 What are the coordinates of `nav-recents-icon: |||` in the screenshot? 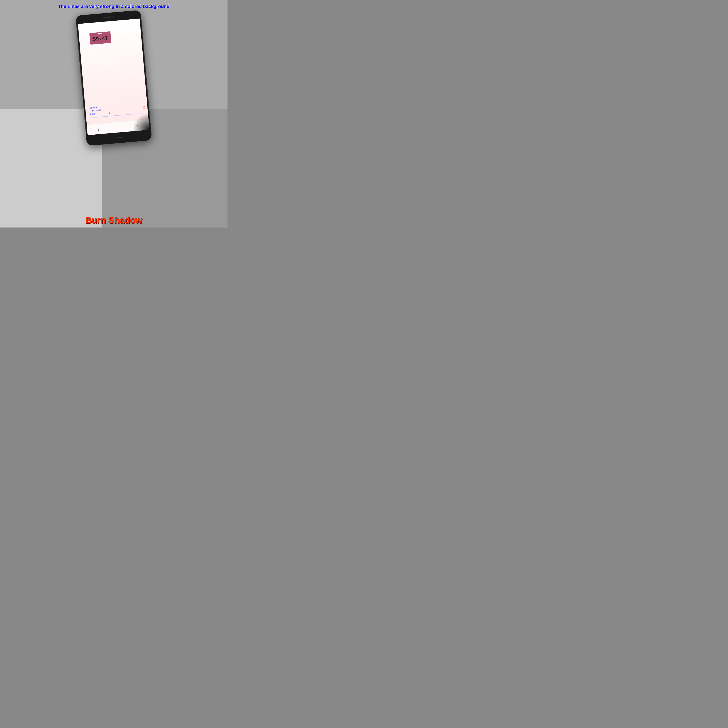 It's located at (99, 129).